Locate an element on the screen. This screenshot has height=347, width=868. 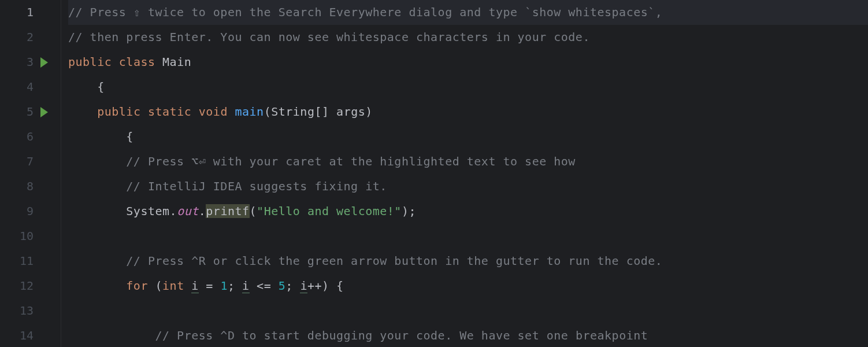
code-line: // IntelliJ IDEA suggests fixing it. is located at coordinates (468, 186).